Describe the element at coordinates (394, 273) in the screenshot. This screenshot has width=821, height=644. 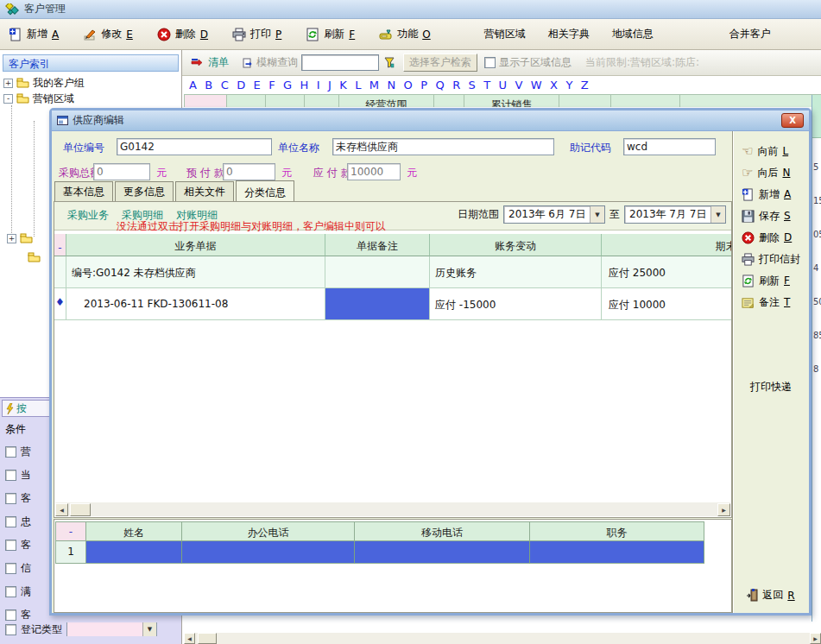
I see `table-row: 编号:G0142 未存档供应商 历史账务 应付 25000` at that location.